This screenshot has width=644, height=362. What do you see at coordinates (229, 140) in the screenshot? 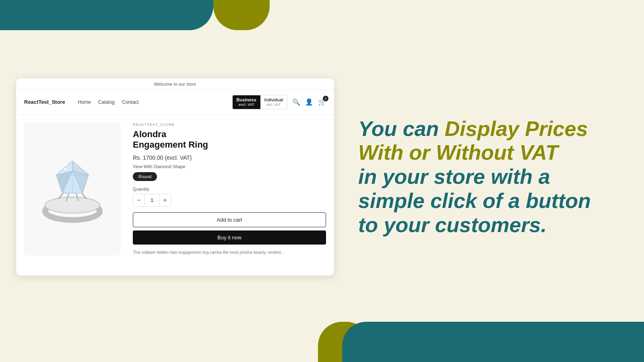
I see `product-title: Alondra Engagement Ring` at bounding box center [229, 140].